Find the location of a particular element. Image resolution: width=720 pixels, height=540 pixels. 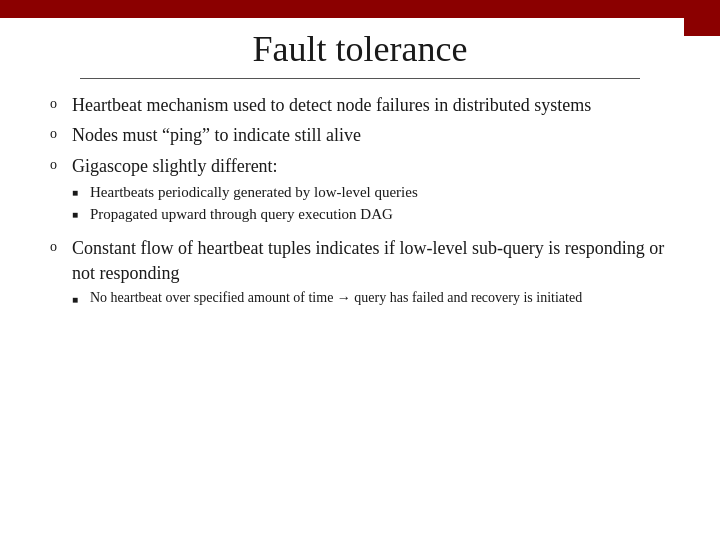

sub-sub-bullet-list: ■ No heartbeat over specified amount of … is located at coordinates (327, 300).